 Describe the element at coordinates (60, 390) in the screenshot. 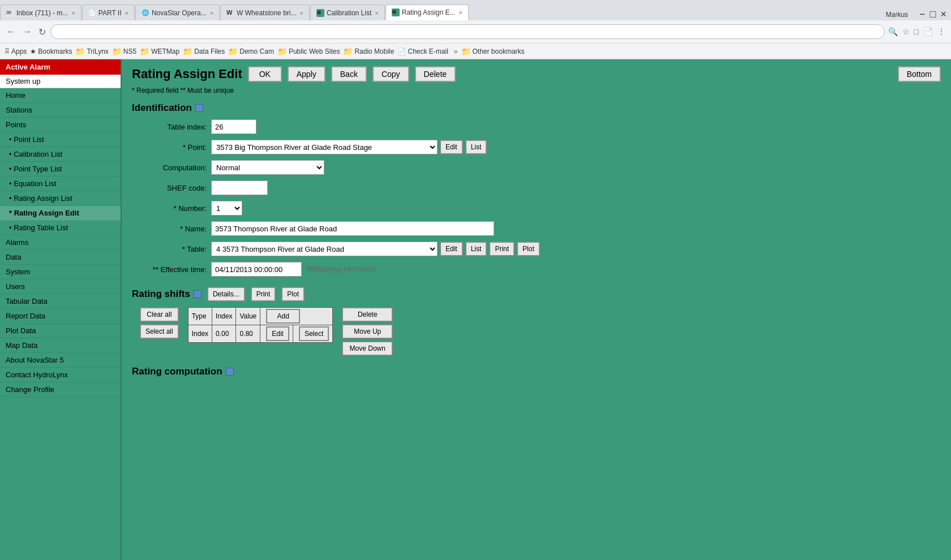

I see `sidebar-item-change-profile: Change Profile` at that location.